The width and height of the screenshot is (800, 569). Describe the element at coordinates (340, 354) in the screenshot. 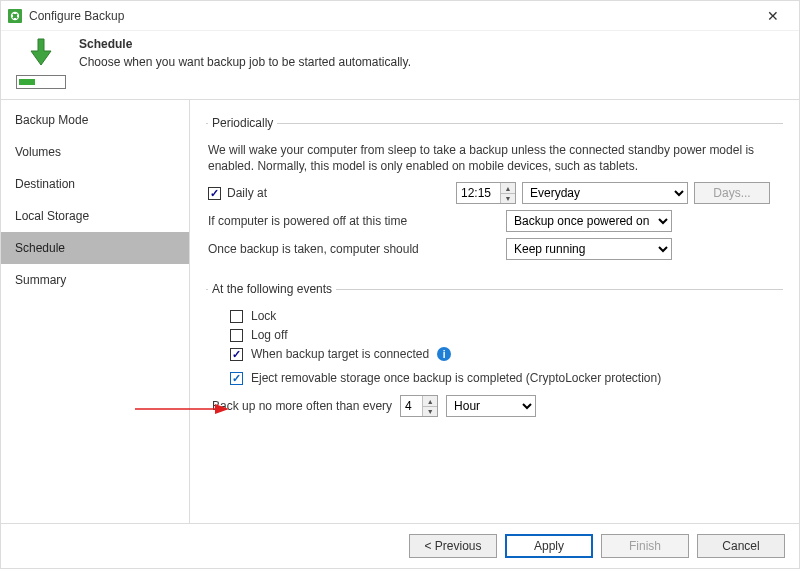

I see `target-connected-label: When backup target is connected` at that location.